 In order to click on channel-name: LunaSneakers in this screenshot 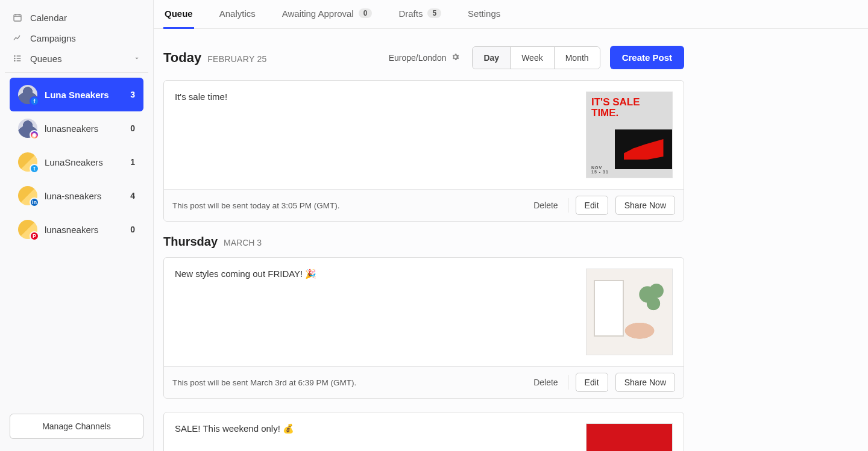, I will do `click(74, 163)`.